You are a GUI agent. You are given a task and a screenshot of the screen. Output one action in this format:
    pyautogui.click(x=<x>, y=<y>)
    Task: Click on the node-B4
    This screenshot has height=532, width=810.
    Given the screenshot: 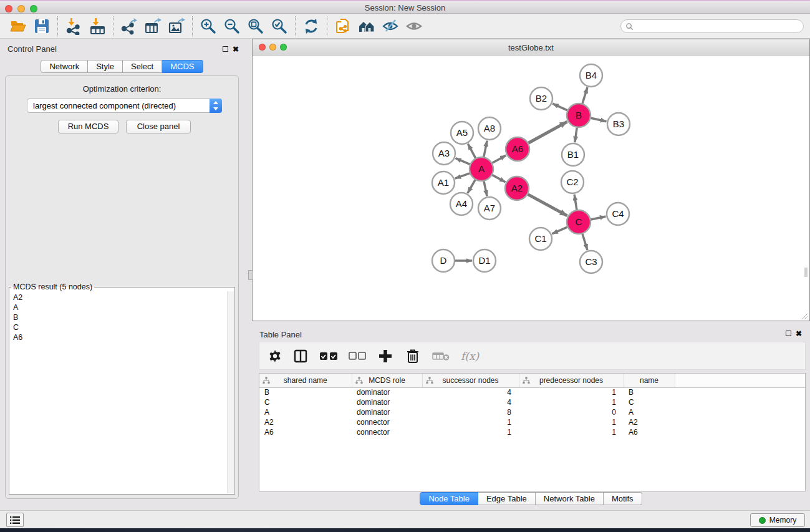 What is the action you would take?
    pyautogui.click(x=591, y=75)
    